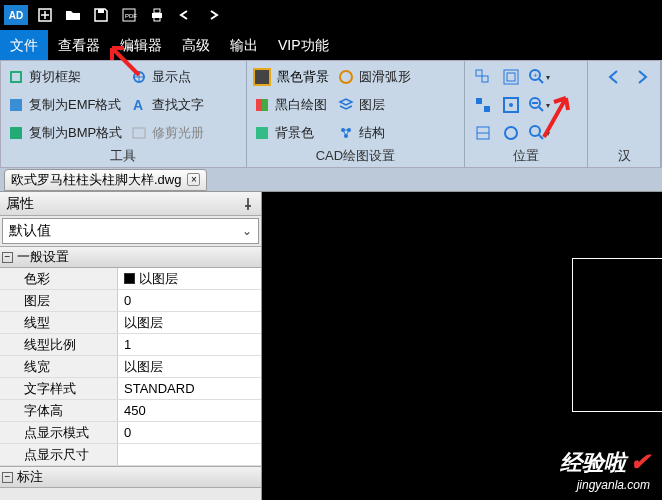 This screenshot has height=500, width=662. I want to click on color-swatch, so click(130, 278).